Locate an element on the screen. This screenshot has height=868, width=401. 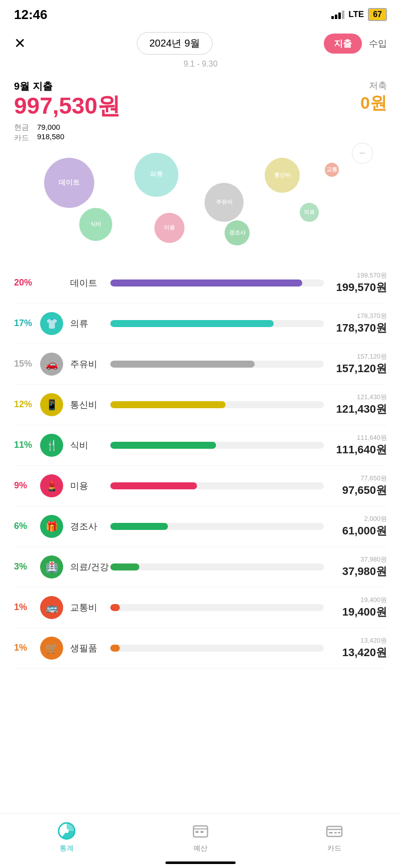
nav-label-card: 카드 is located at coordinates (334, 848).